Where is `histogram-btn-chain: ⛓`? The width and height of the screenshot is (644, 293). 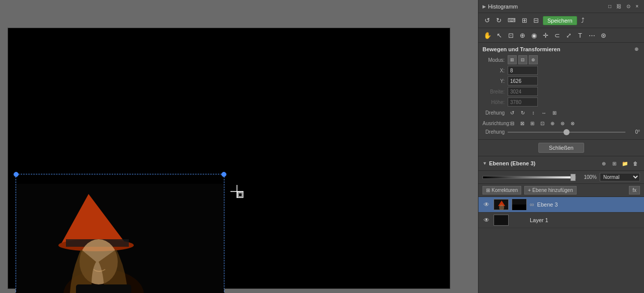 histogram-btn-chain: ⛓ is located at coordinates (619, 6).